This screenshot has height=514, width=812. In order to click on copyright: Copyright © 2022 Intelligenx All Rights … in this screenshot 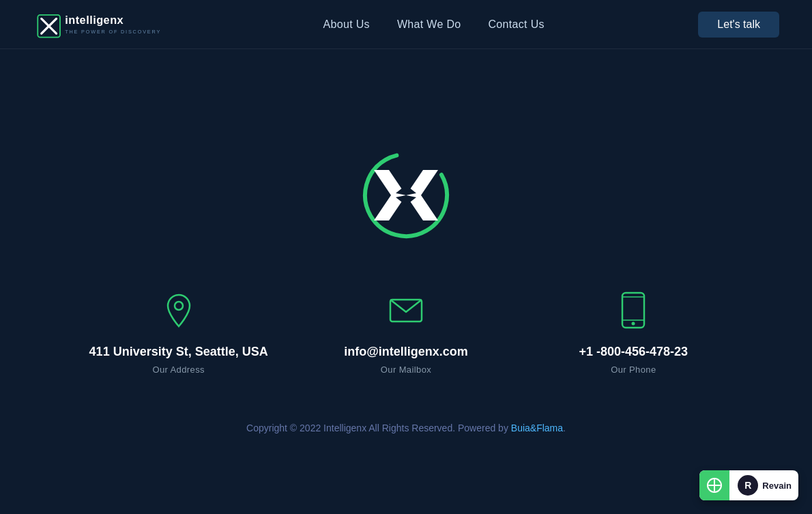, I will do `click(406, 428)`.